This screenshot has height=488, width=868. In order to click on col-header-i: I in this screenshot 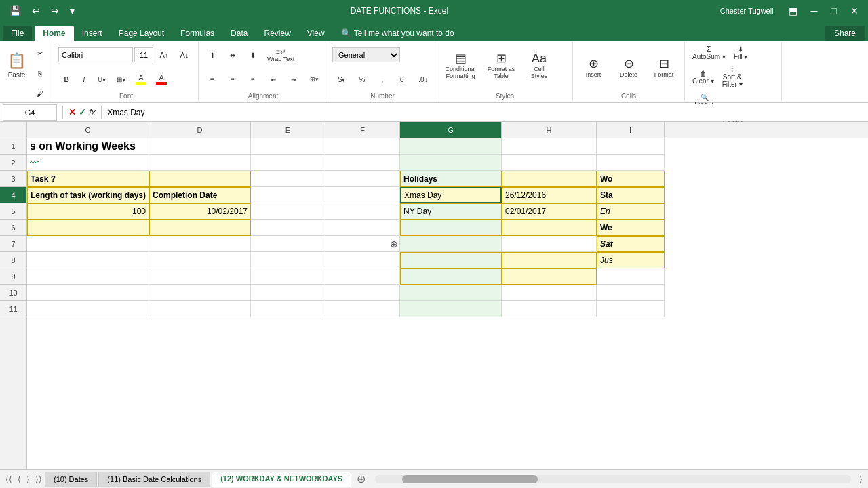, I will do `click(631, 130)`.